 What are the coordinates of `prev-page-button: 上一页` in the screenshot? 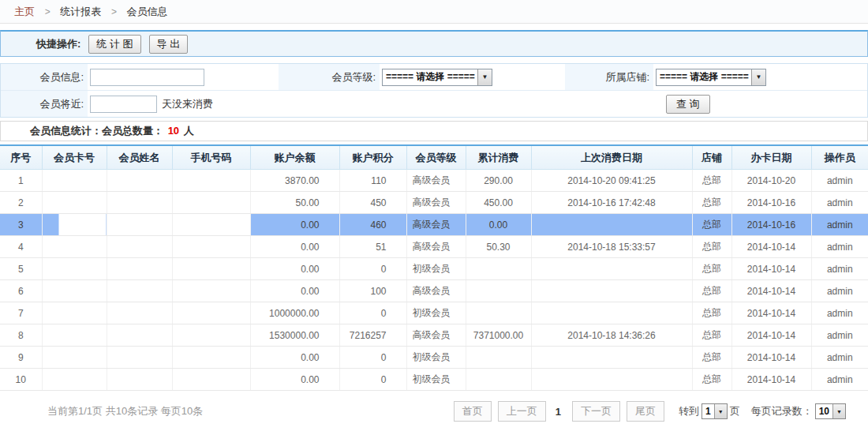 It's located at (522, 411).